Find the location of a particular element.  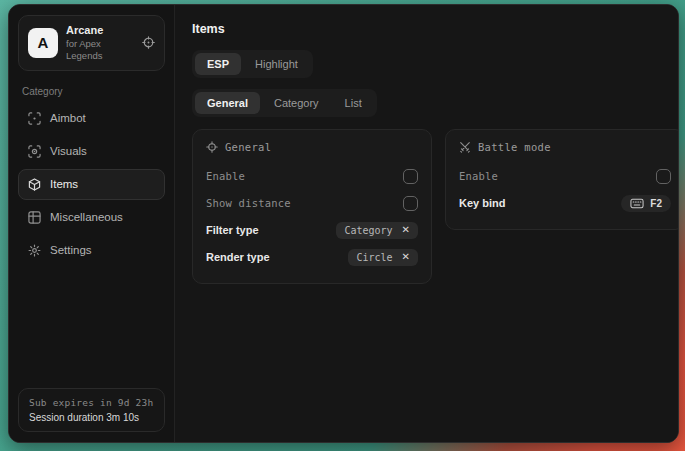

panel-header: General is located at coordinates (312, 147).